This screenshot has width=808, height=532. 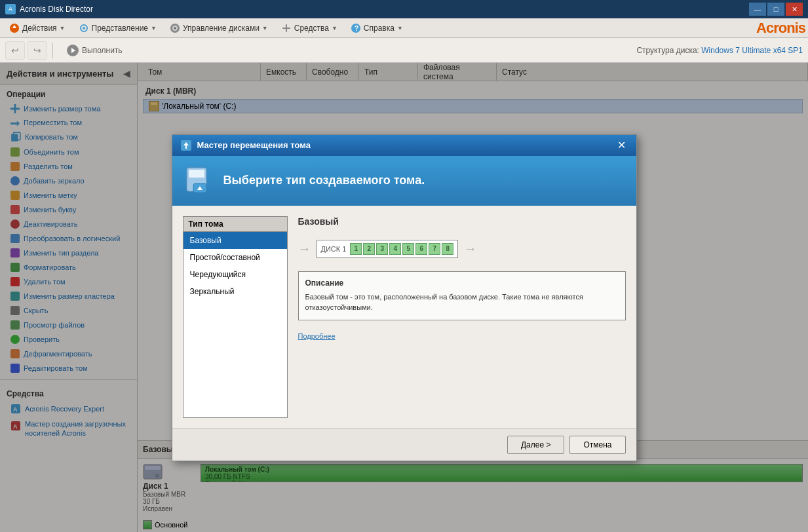 I want to click on dialog-header: Выберите тип создаваемого тома., so click(x=404, y=181).